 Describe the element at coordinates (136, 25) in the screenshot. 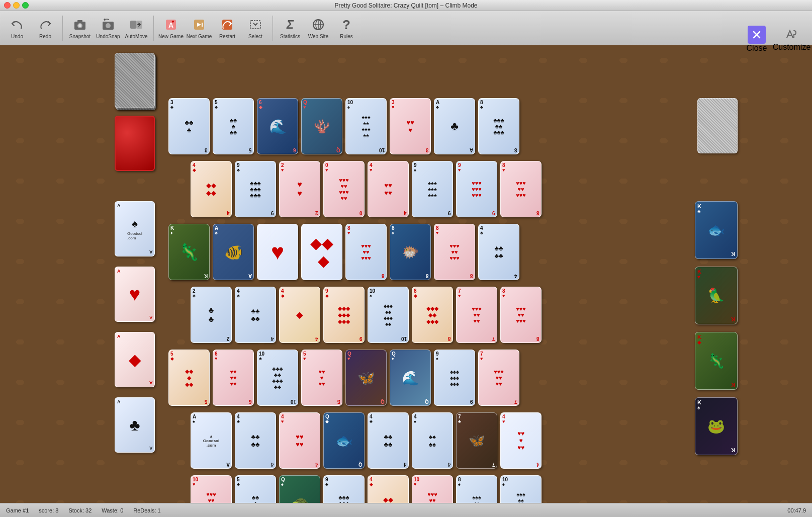

I see `automove-icon` at that location.